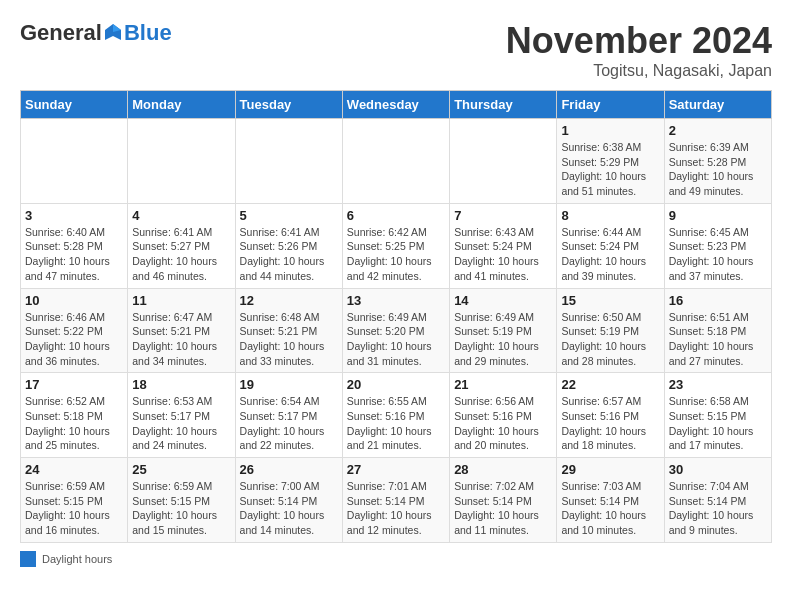 The width and height of the screenshot is (792, 612). Describe the element at coordinates (148, 33) in the screenshot. I see `logo-blue-text: Blue` at that location.